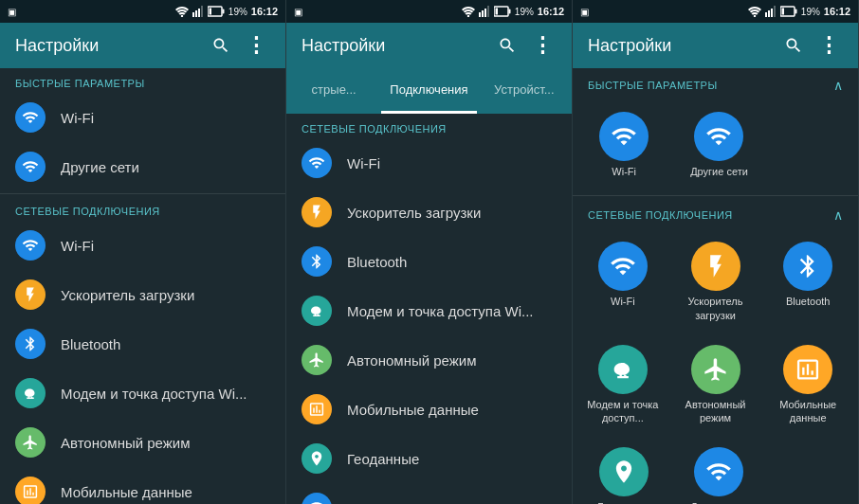  Describe the element at coordinates (716, 385) in the screenshot. I see `grid-item-airplane-3: Автономный режим` at that location.